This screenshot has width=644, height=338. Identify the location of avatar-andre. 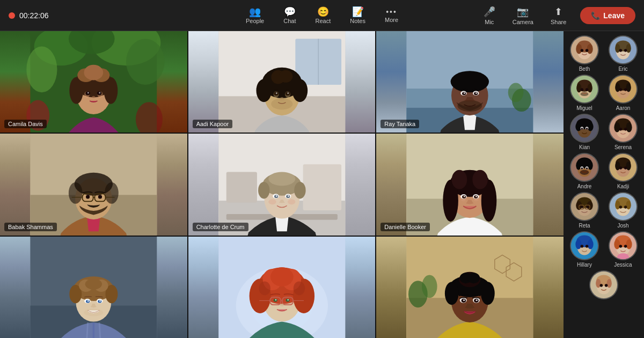
(584, 167).